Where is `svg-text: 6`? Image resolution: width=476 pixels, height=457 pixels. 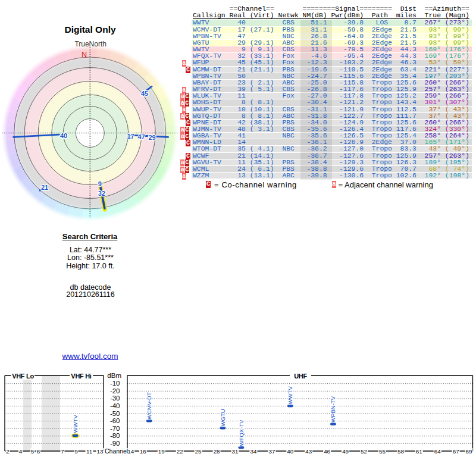 svg-text: 6 is located at coordinates (39, 451).